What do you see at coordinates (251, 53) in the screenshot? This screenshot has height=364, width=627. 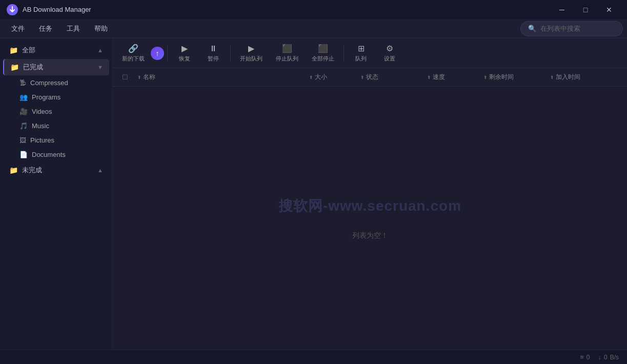 I see `start-queue-button: ▶ 开始队列` at bounding box center [251, 53].